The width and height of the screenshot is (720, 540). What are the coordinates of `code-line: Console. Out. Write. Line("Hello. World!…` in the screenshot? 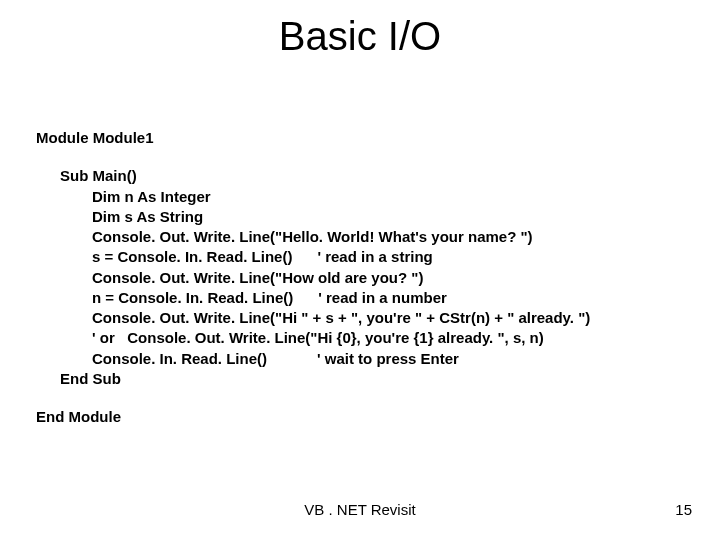 It's located at (360, 237).